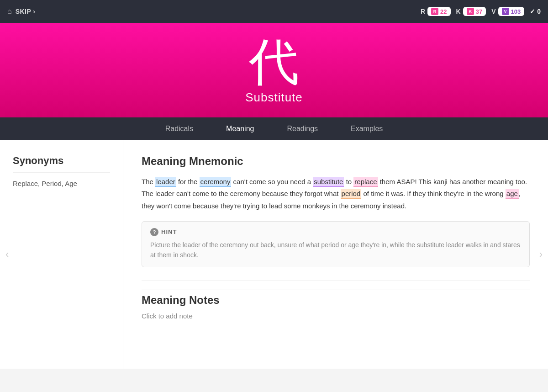  I want to click on vocab-badge: V 103, so click(511, 11).